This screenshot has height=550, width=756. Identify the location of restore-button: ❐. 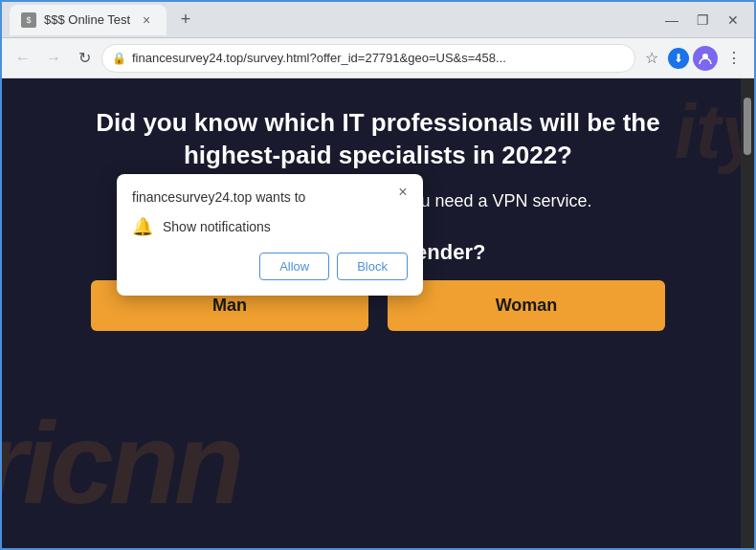
(702, 20).